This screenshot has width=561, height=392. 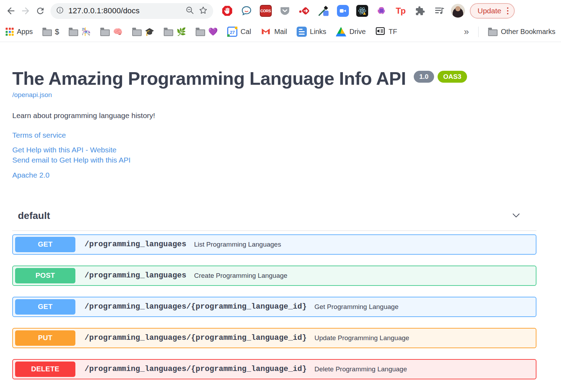 I want to click on bookmark-folder-label: 🎓, so click(x=149, y=32).